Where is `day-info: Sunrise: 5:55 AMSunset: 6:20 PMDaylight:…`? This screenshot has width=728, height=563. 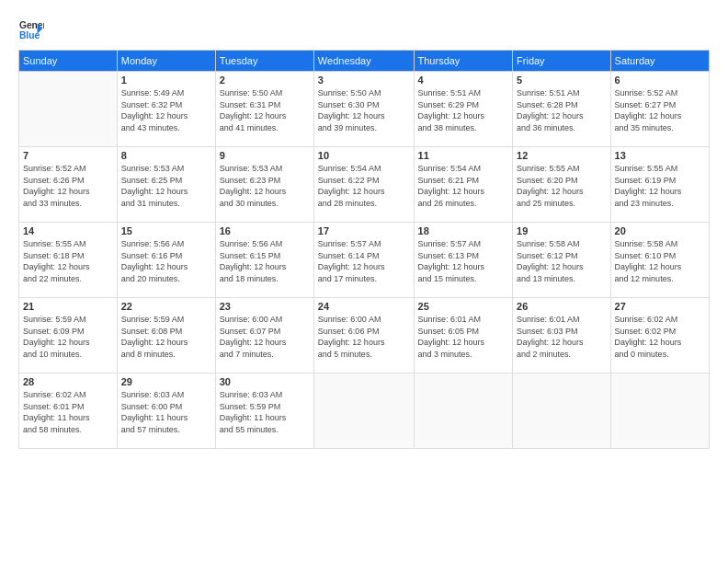
day-info: Sunrise: 5:55 AMSunset: 6:20 PMDaylight:… is located at coordinates (562, 186).